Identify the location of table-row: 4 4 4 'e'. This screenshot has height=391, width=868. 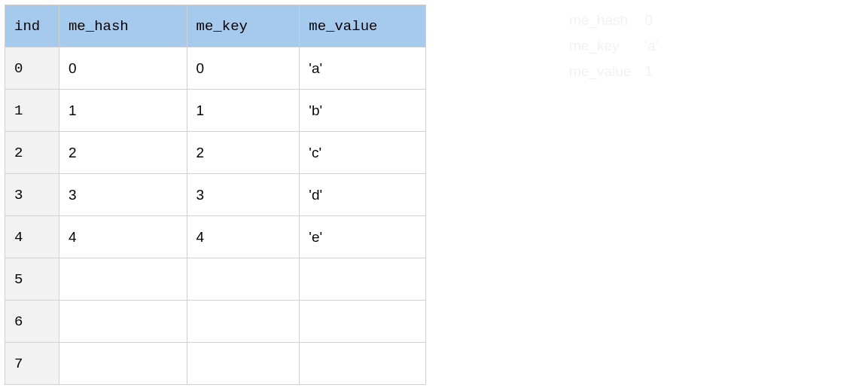
(215, 237).